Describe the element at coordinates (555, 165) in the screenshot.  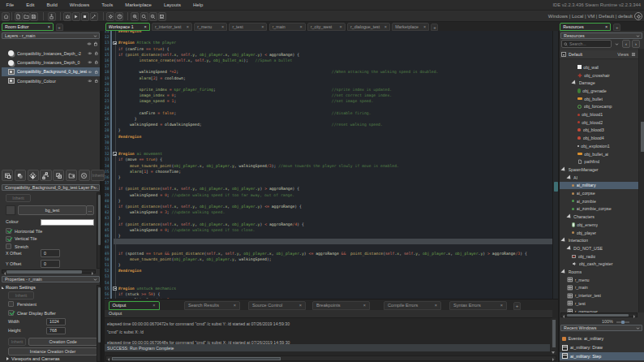
I see `code-vscrollbar` at that location.